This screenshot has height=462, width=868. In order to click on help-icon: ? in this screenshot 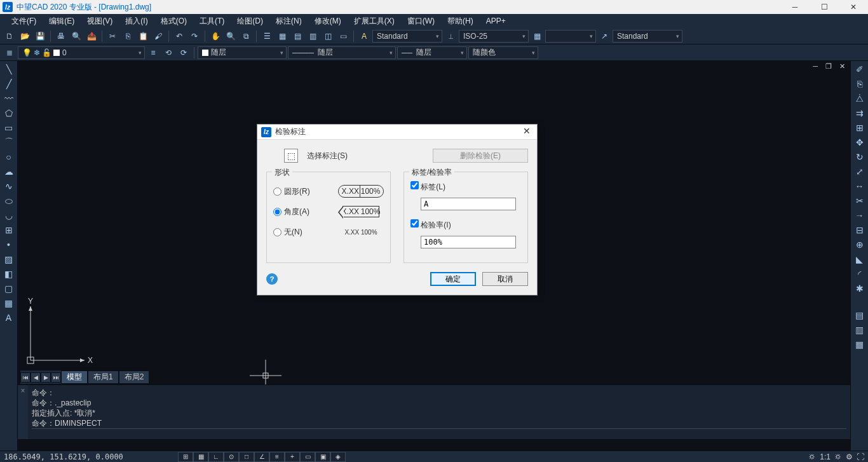, I will do `click(272, 279)`.